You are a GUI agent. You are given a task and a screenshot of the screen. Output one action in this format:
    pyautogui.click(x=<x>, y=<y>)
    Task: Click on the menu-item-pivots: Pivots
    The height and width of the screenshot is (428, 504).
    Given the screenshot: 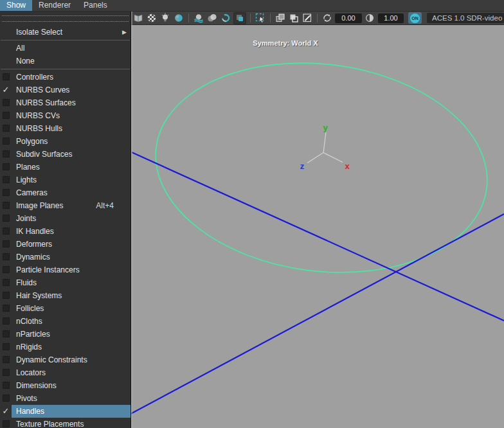 What is the action you would take?
    pyautogui.click(x=66, y=398)
    